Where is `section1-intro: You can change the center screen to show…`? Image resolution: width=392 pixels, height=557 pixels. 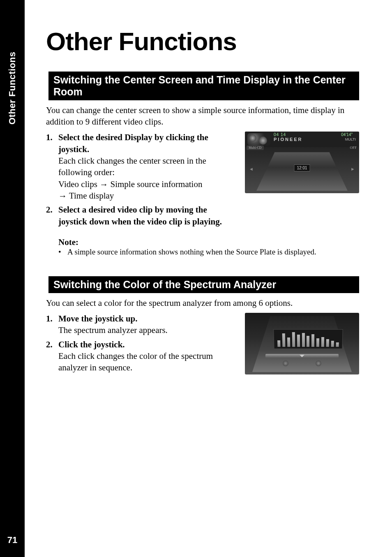 section1-intro: You can change the center screen to show… is located at coordinates (203, 116).